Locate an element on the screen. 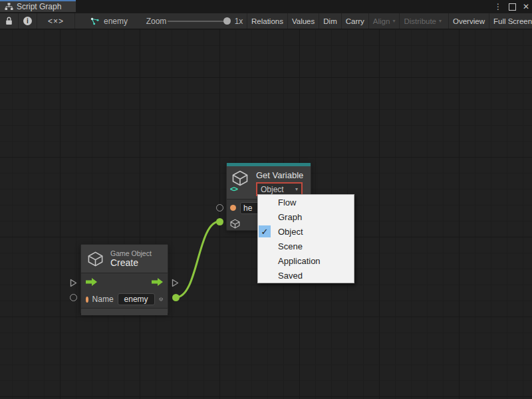  values-button: Values is located at coordinates (303, 21).